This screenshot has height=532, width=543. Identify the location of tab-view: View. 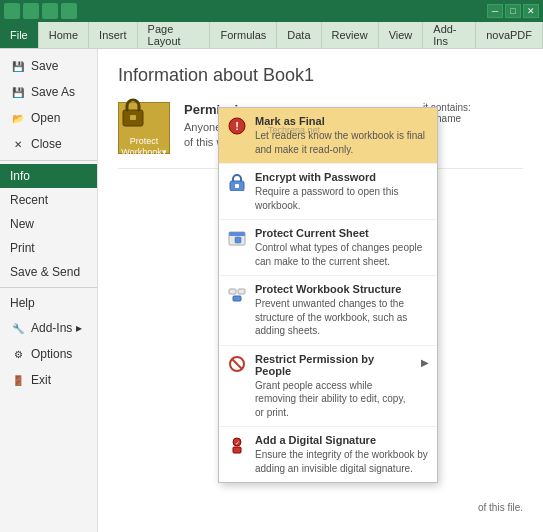
(402, 35).